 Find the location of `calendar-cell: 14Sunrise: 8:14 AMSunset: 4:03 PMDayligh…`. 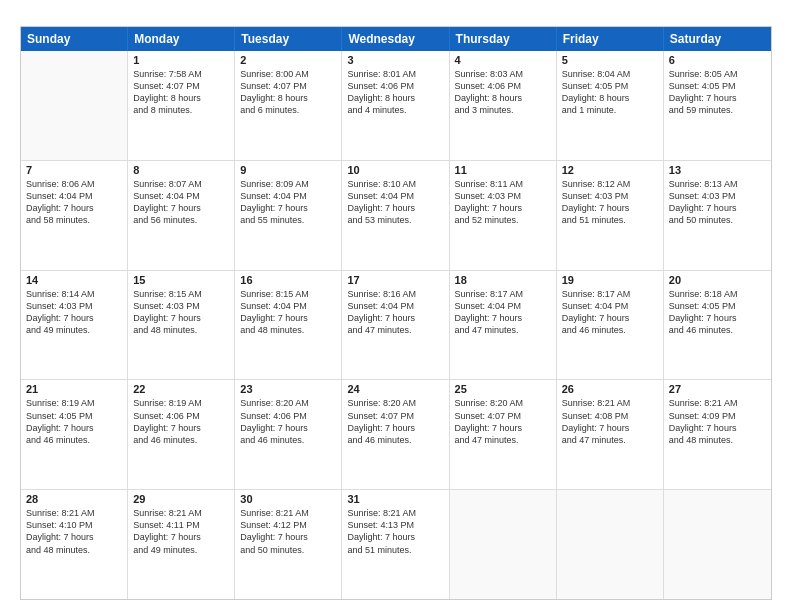

calendar-cell: 14Sunrise: 8:14 AMSunset: 4:03 PMDayligh… is located at coordinates (74, 326).